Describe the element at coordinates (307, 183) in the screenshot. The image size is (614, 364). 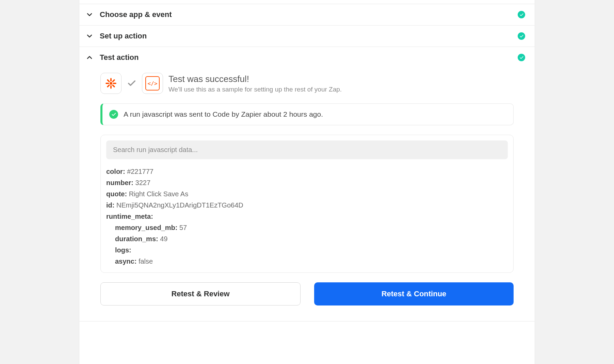
I see `result-row-number: number: 3227` at that location.